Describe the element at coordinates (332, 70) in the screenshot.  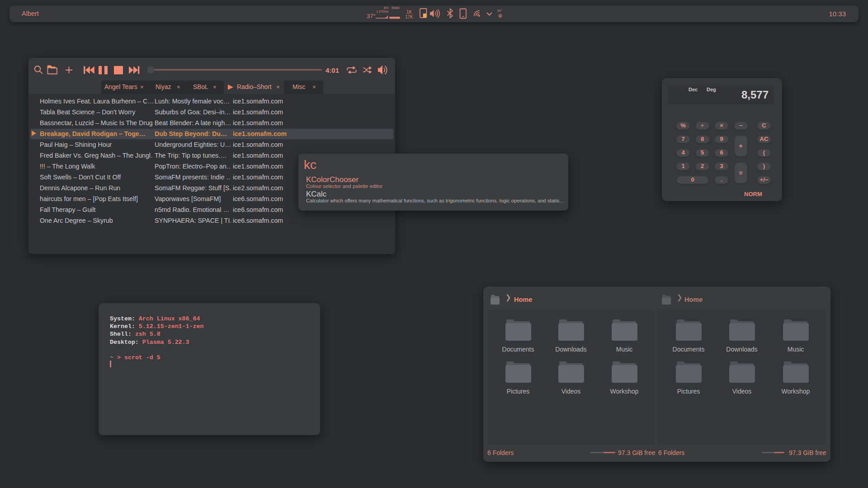
I see `svg-text: 4:01` at that location.